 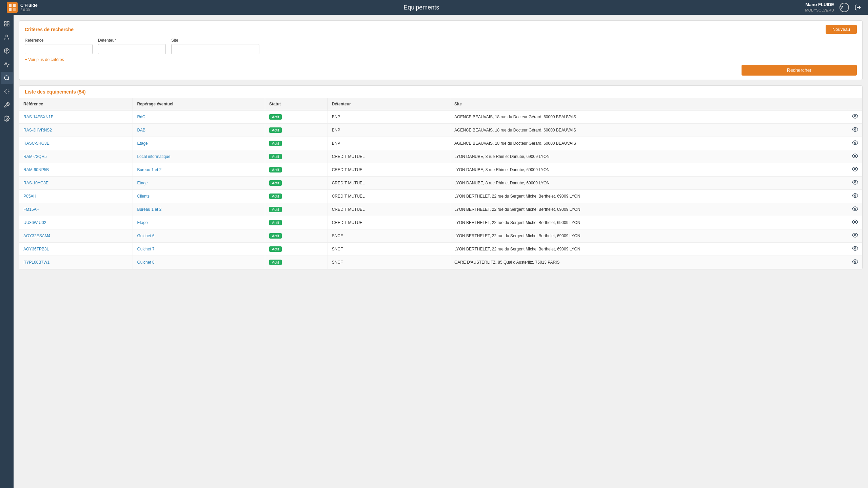 I want to click on sidebar-item-factory, so click(x=7, y=64).